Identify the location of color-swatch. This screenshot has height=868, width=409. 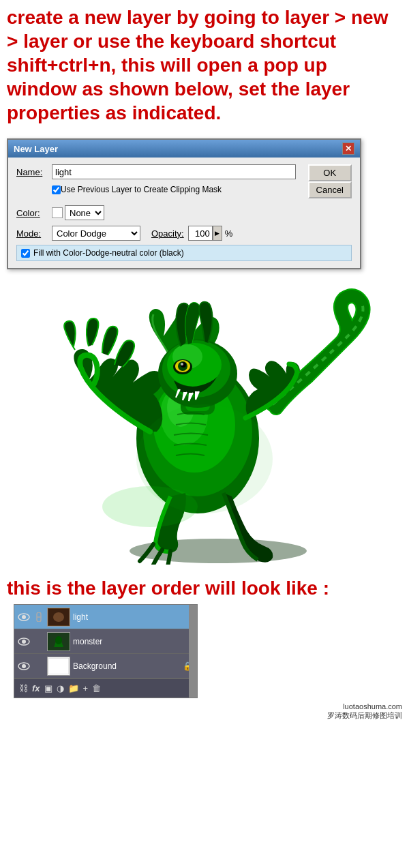
(57, 213).